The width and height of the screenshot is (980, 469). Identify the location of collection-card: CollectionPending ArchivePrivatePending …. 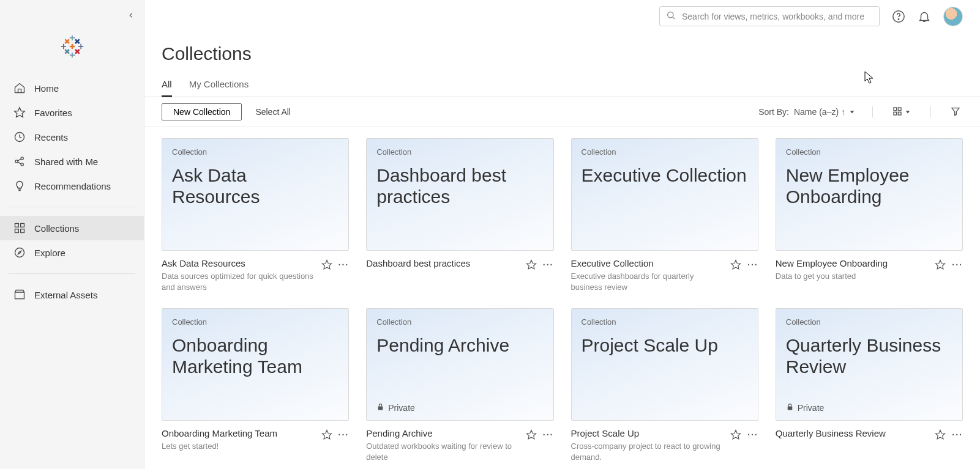
(460, 385).